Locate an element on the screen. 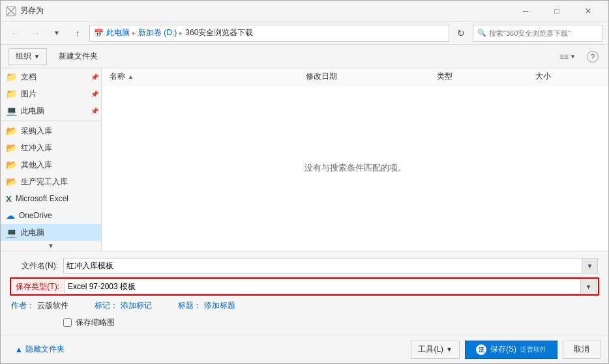  filename-input-wrapper: ▼ is located at coordinates (331, 266).